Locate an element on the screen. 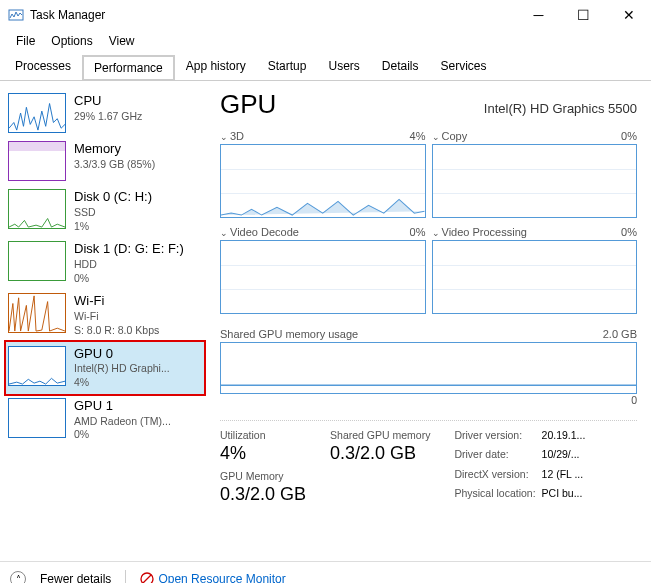 This screenshot has width=651, height=583. cpu-sub: 29% 1.67 GHz is located at coordinates (108, 117).